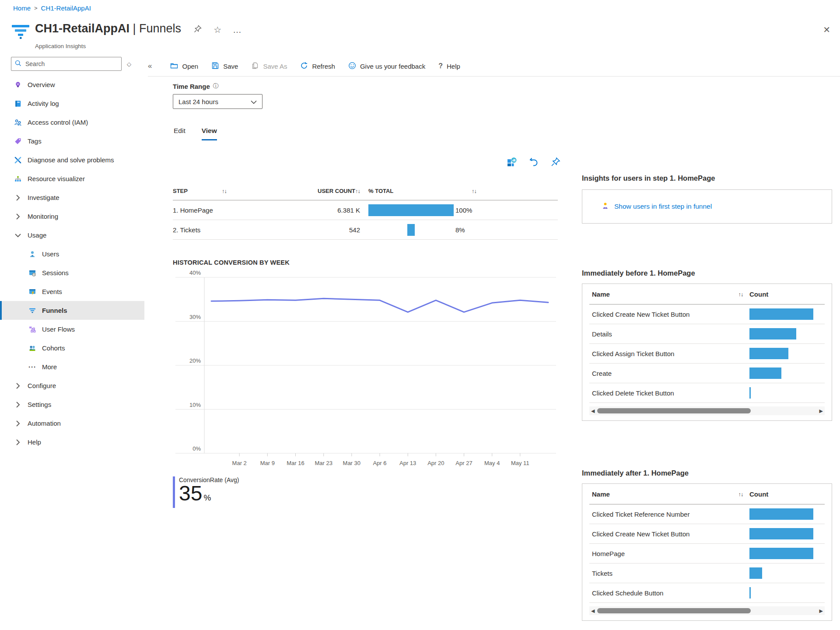  What do you see at coordinates (72, 442) in the screenshot?
I see `sidebar-item-help: Help` at bounding box center [72, 442].